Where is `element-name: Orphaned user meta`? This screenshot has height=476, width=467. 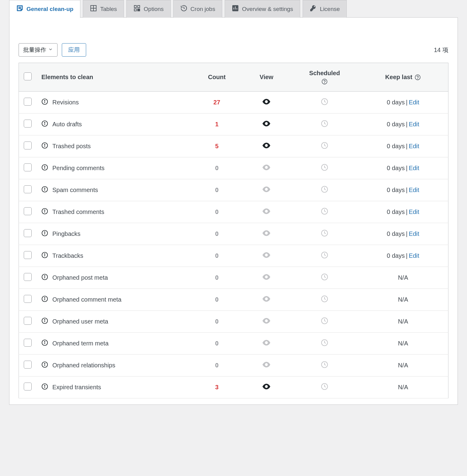 element-name: Orphaned user meta is located at coordinates (80, 321).